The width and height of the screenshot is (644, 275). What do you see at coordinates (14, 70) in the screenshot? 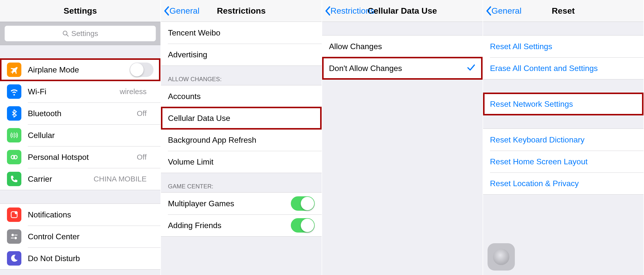
I see `airplane-icon` at bounding box center [14, 70].